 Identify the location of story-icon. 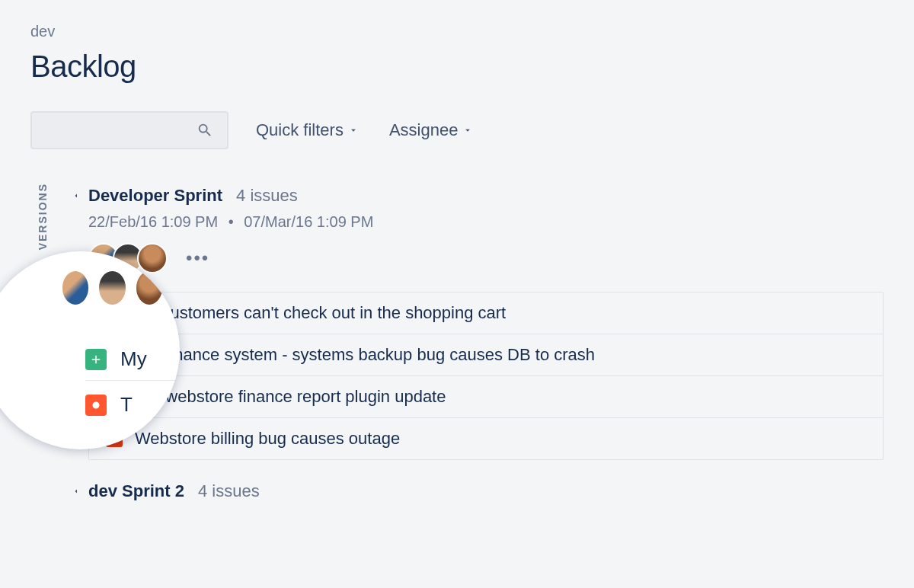
(96, 360).